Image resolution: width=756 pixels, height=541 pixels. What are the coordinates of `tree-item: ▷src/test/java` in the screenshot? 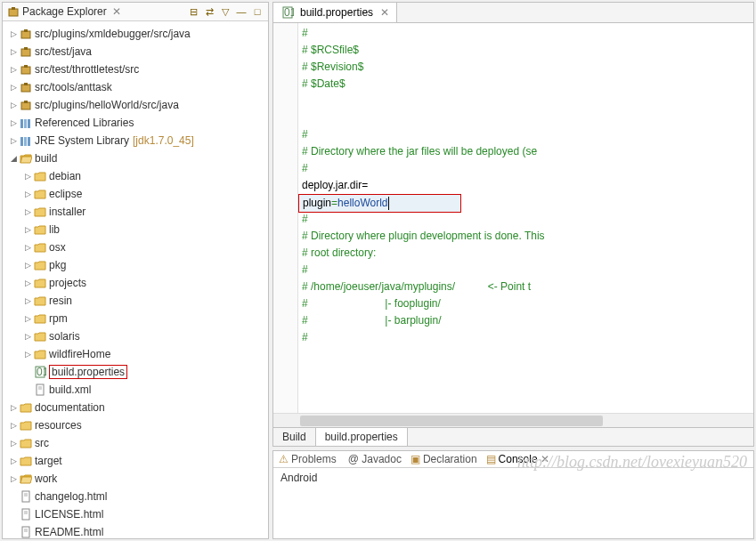 It's located at (135, 52).